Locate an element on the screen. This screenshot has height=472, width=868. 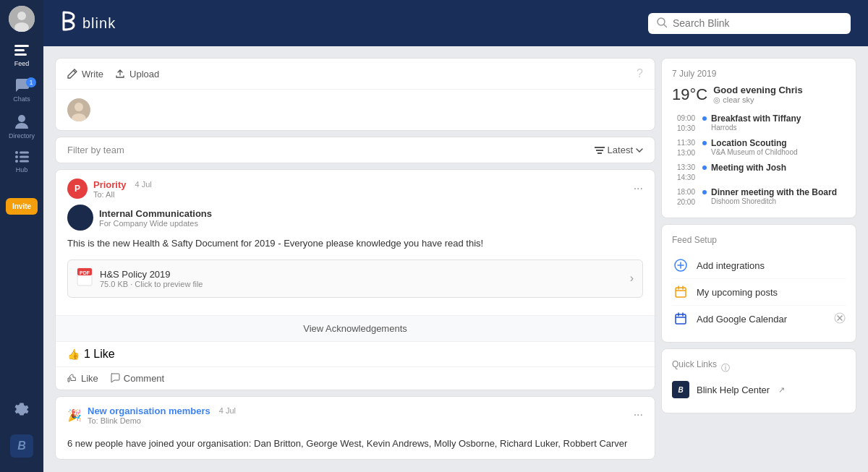
post-2: 🎉 New organisation members 4 Jul To: Bli… is located at coordinates (355, 428).